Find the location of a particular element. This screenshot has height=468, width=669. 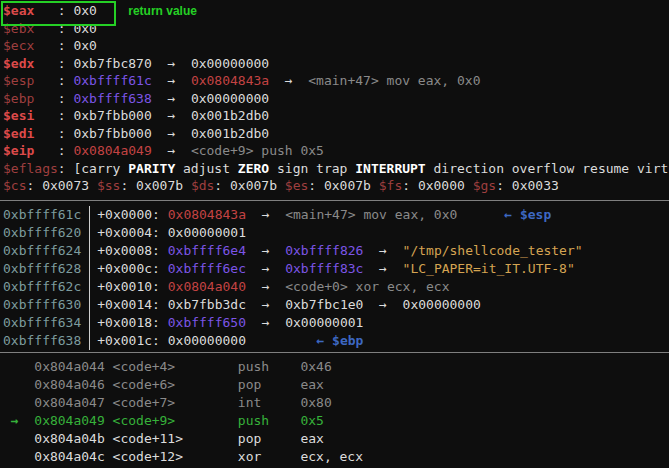

register-line: $esi : 0xb7fbb000 → 0x001b2db0 is located at coordinates (336, 116).